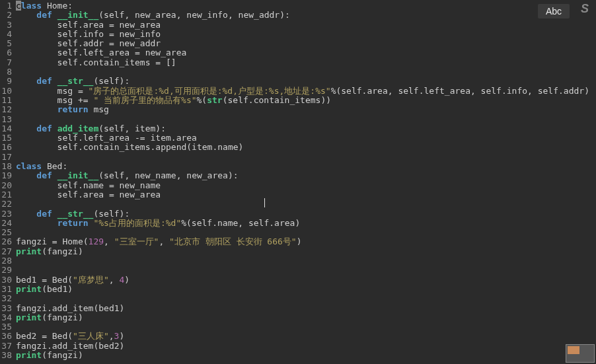 The width and height of the screenshot is (596, 364). What do you see at coordinates (7, 120) in the screenshot?
I see `line-number: 13` at bounding box center [7, 120].